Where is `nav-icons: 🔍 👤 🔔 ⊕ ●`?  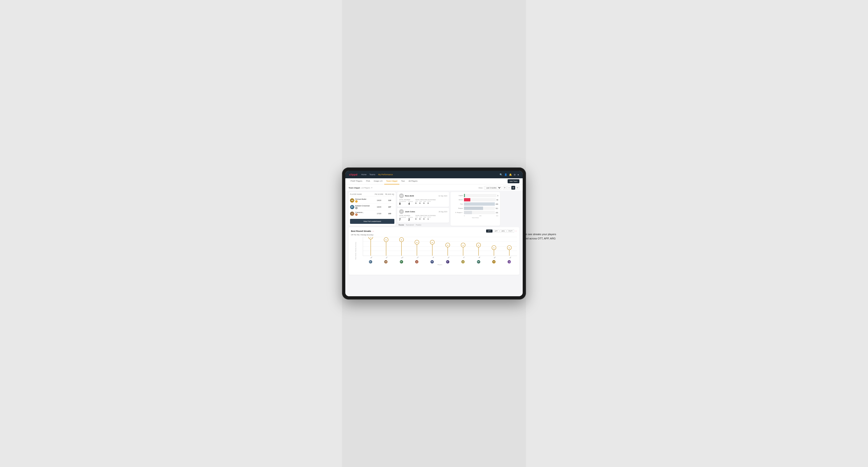
nav-icons: 🔍 👤 🔔 ⊕ ● is located at coordinates (509, 175).